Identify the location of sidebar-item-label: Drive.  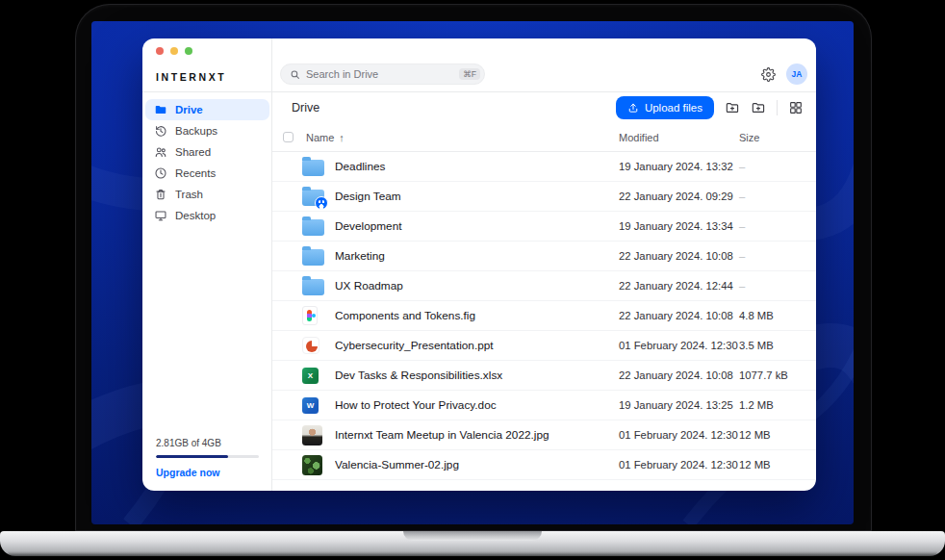
(189, 110).